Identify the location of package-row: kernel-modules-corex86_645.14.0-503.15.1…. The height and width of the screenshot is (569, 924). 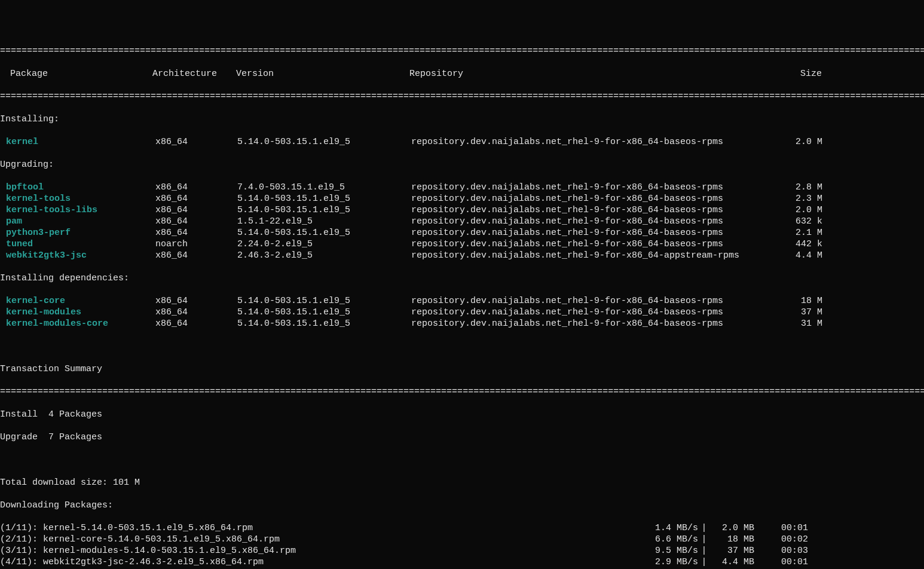
(462, 324).